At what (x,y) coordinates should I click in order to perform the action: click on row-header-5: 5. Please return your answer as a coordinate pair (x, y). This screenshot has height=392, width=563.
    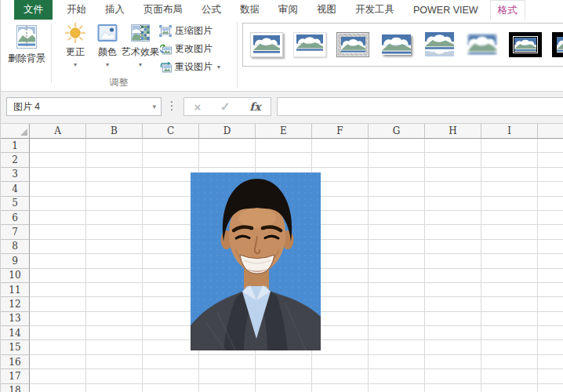
    Looking at the image, I should click on (16, 204).